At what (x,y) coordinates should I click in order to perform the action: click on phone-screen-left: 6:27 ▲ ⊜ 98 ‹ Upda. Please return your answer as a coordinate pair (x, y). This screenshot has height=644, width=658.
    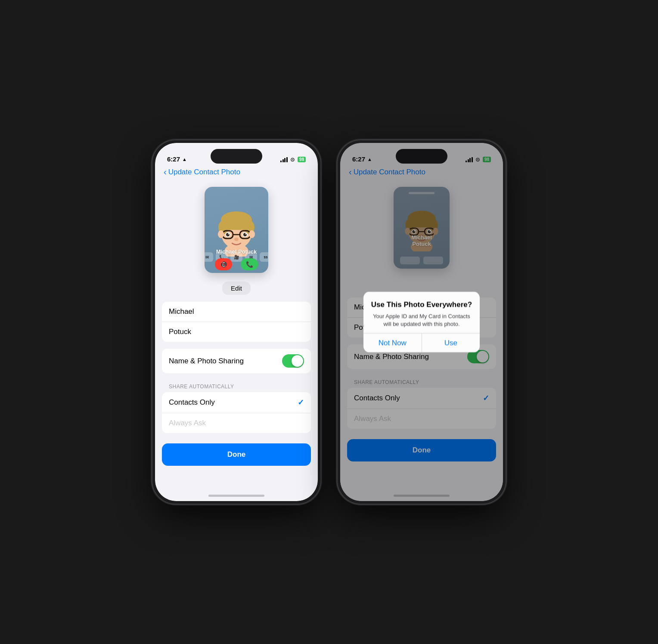
    Looking at the image, I should click on (236, 322).